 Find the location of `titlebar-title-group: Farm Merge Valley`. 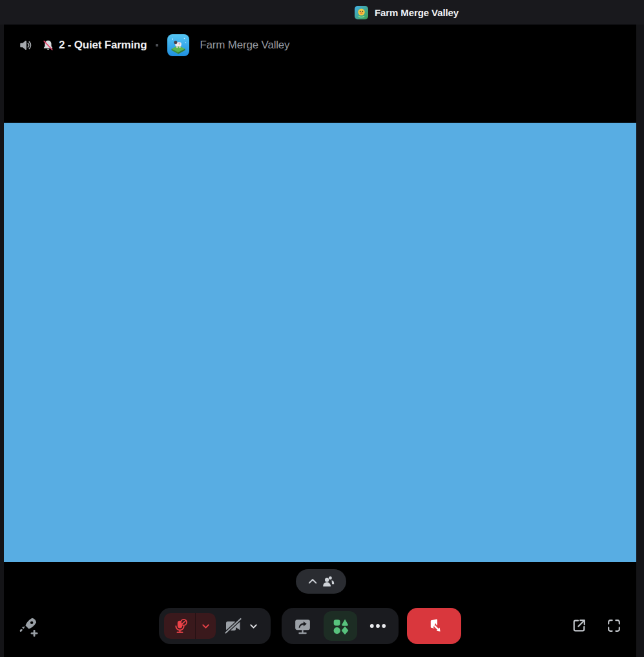

titlebar-title-group: Farm Merge Valley is located at coordinates (407, 12).